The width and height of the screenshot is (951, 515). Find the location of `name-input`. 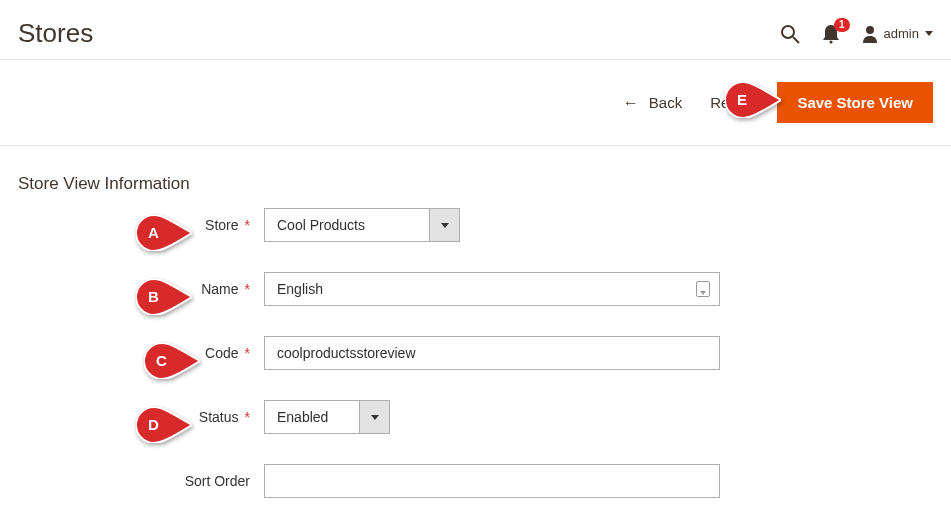

name-input is located at coordinates (492, 289).